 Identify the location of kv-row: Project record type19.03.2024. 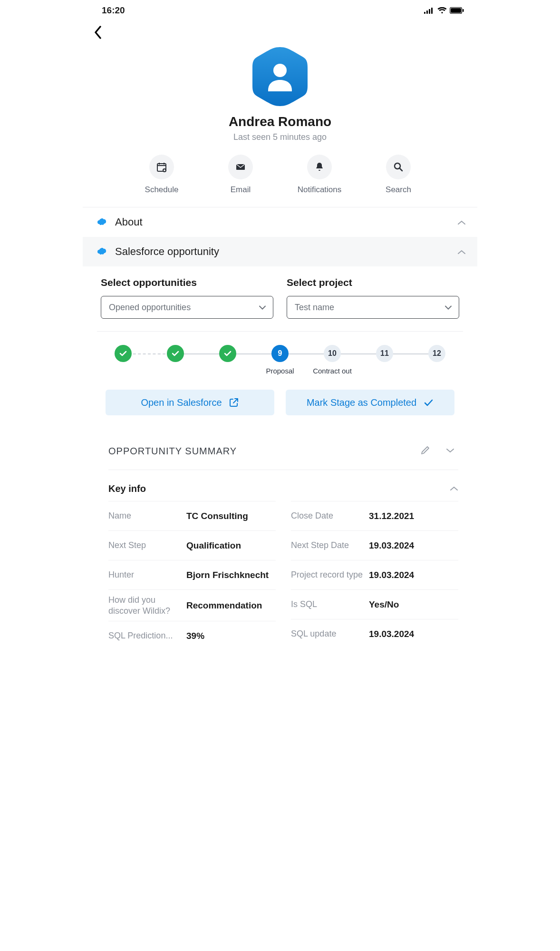
(375, 575).